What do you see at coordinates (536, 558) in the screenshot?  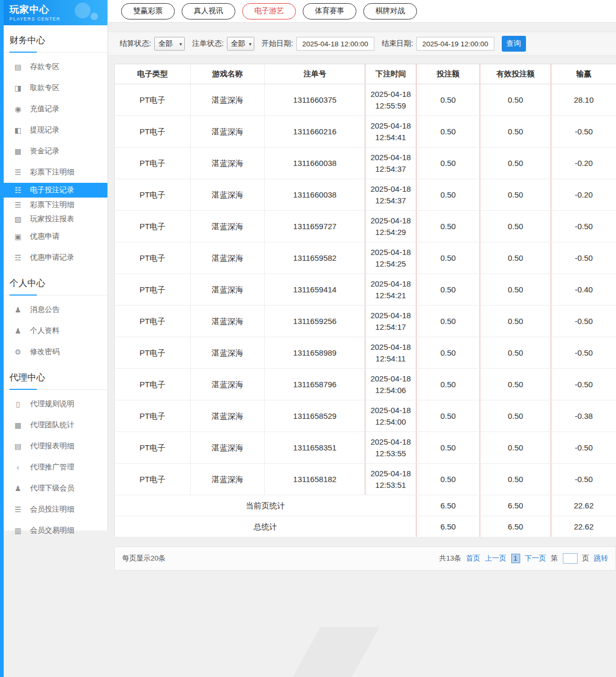 I see `next-page-link: 下一页` at bounding box center [536, 558].